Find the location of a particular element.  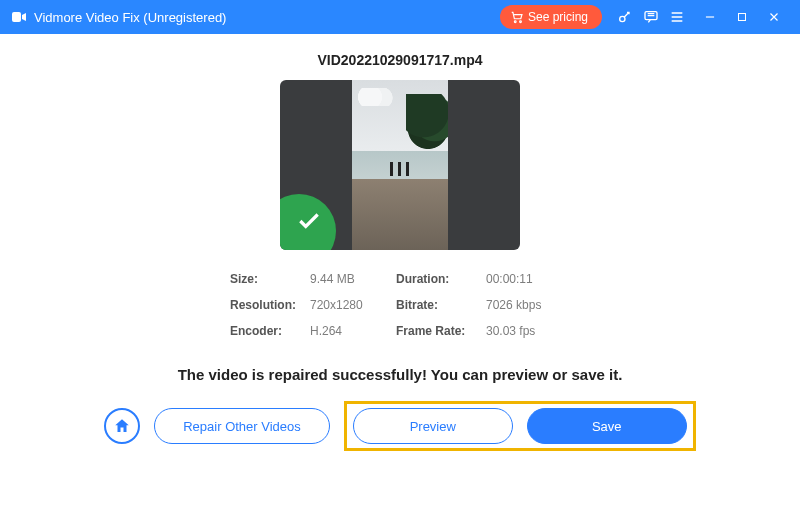

app-logo-icon is located at coordinates (19, 17).